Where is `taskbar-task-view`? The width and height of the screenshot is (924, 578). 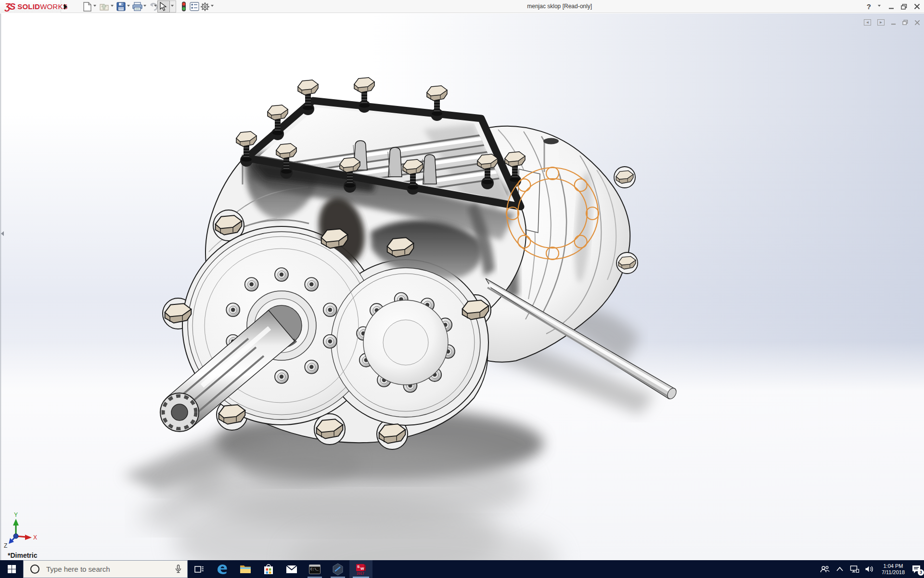 taskbar-task-view is located at coordinates (199, 569).